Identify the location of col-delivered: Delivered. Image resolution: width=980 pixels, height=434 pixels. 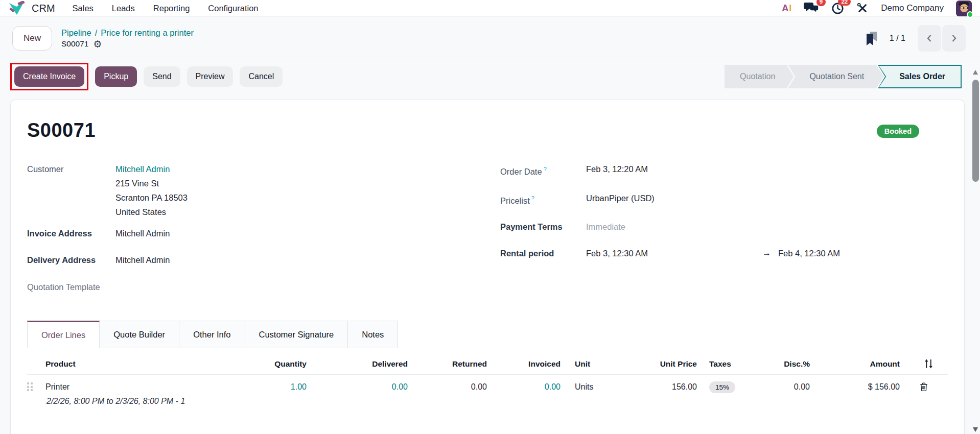
(357, 364).